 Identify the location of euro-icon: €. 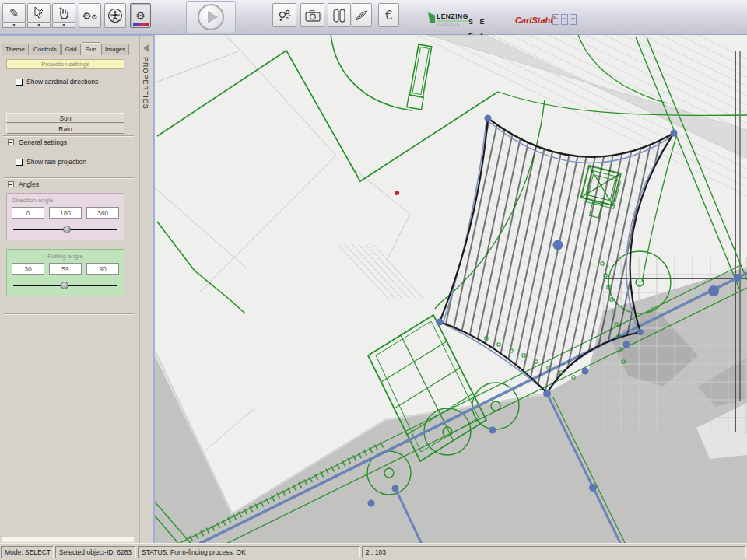
(389, 16).